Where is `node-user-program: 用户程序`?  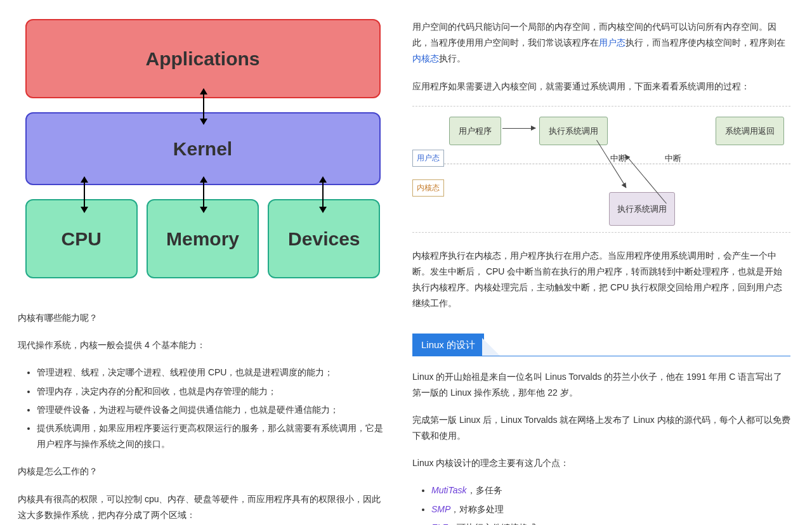 node-user-program: 用户程序 is located at coordinates (475, 131).